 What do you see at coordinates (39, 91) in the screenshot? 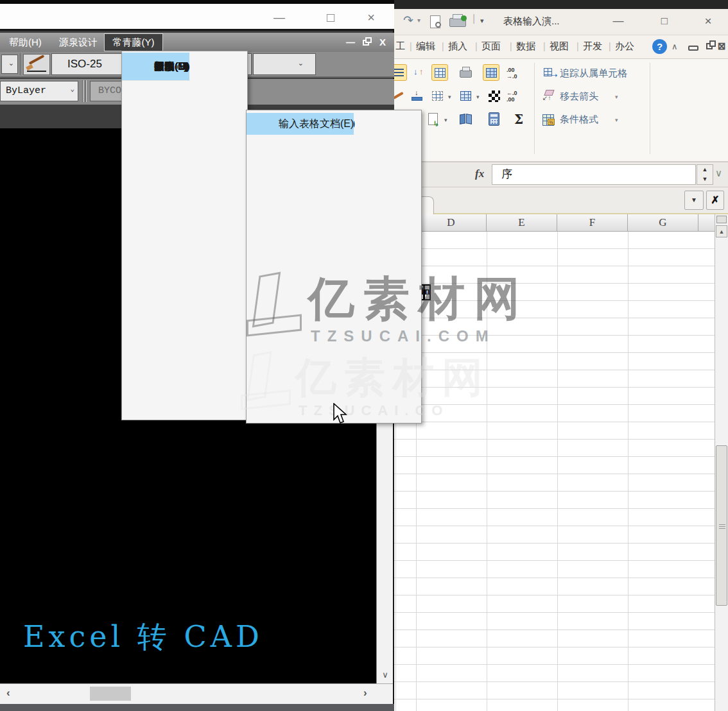
I see `color-combo: ByLayer⌄` at bounding box center [39, 91].